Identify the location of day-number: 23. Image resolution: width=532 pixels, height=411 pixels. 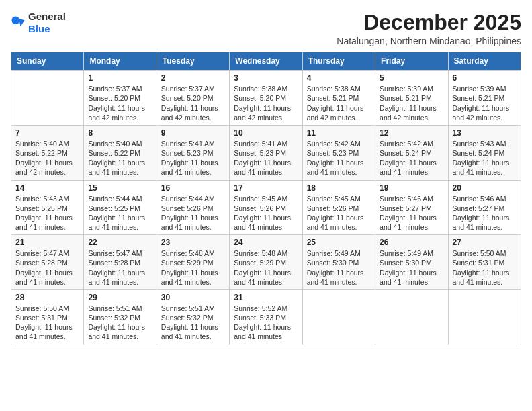
(193, 242).